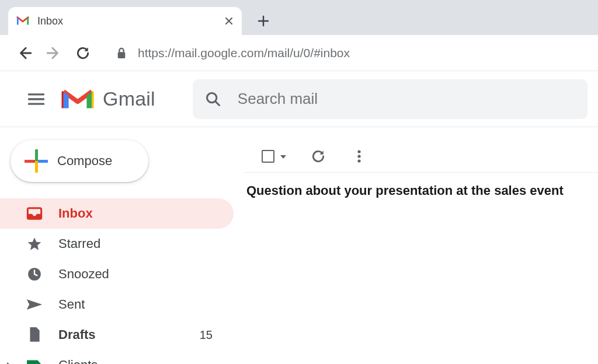  What do you see at coordinates (421, 156) in the screenshot?
I see `mail-list-toolbar` at bounding box center [421, 156].